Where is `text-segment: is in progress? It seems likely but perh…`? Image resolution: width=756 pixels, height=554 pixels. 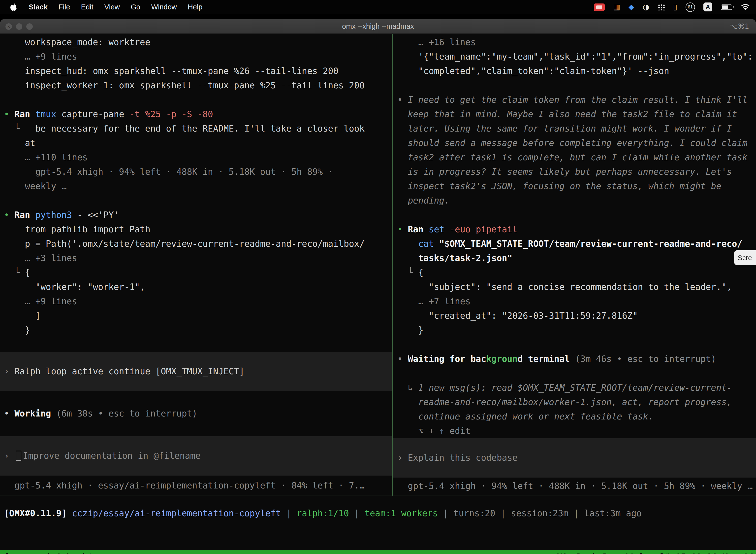
text-segment: is in progress? It seems likely but perh… is located at coordinates (565, 172).